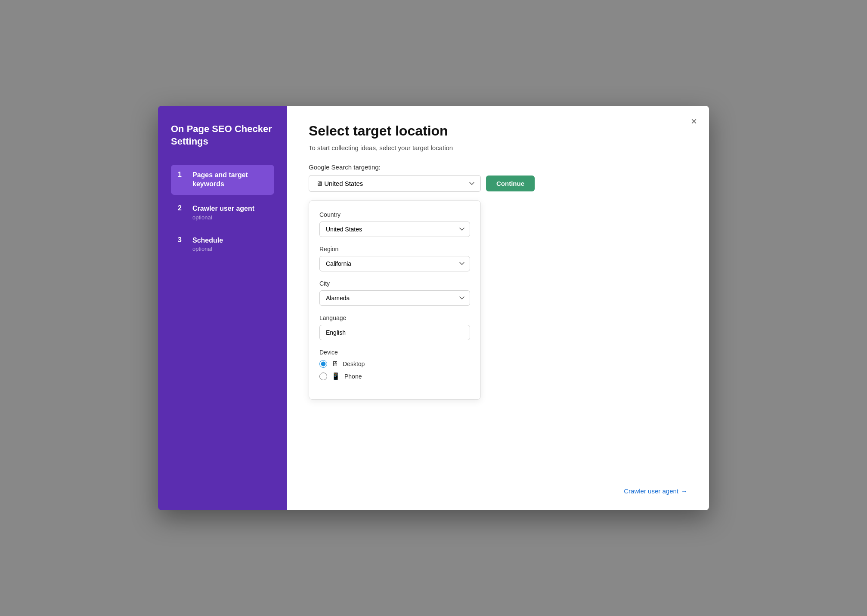 This screenshot has height=616, width=867. What do you see at coordinates (353, 376) in the screenshot?
I see `device-label-phone: Phone` at bounding box center [353, 376].